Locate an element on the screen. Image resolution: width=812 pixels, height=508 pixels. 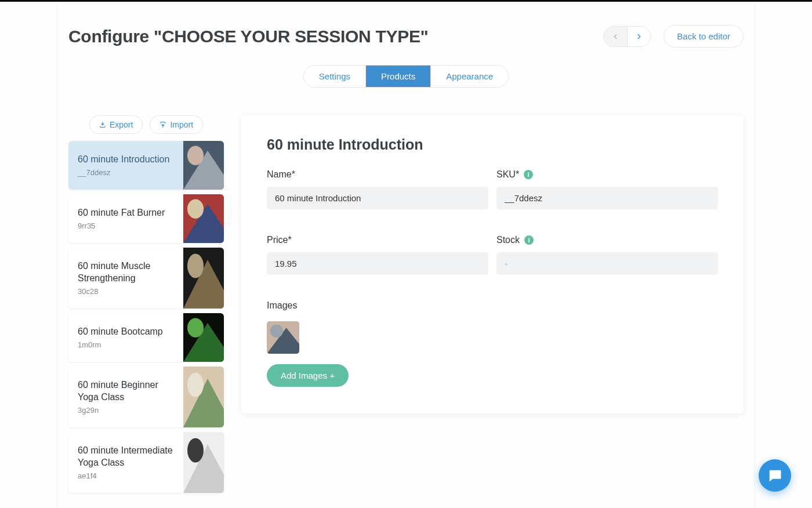
export-button: Export is located at coordinates (116, 125).